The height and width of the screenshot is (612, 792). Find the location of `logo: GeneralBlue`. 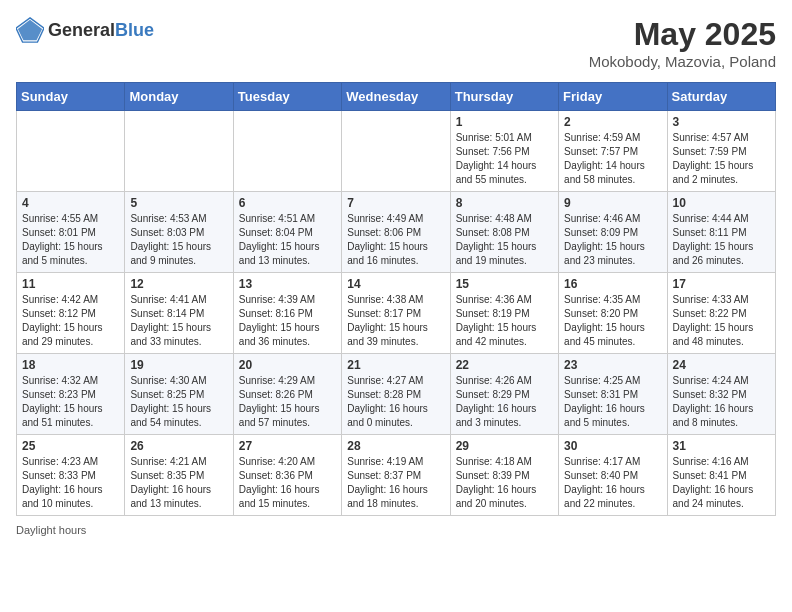

logo: GeneralBlue is located at coordinates (85, 30).